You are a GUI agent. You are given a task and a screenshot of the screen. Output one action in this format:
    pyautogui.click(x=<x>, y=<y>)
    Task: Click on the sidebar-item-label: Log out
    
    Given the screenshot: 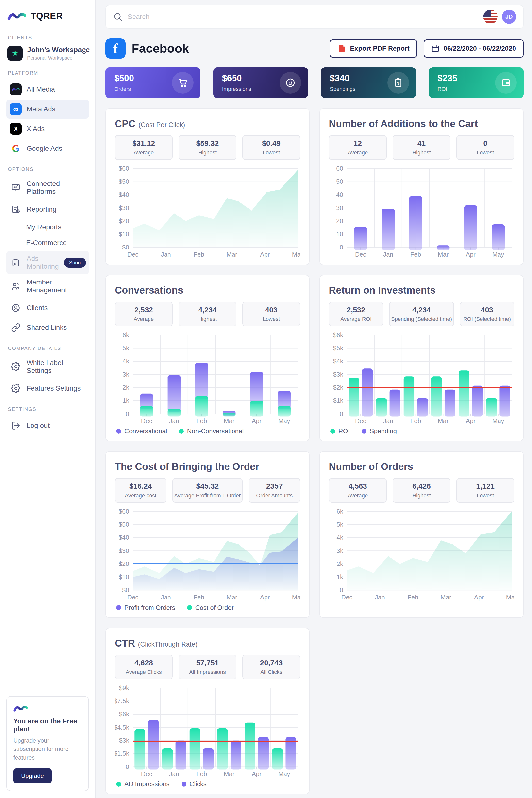 What is the action you would take?
    pyautogui.click(x=38, y=425)
    